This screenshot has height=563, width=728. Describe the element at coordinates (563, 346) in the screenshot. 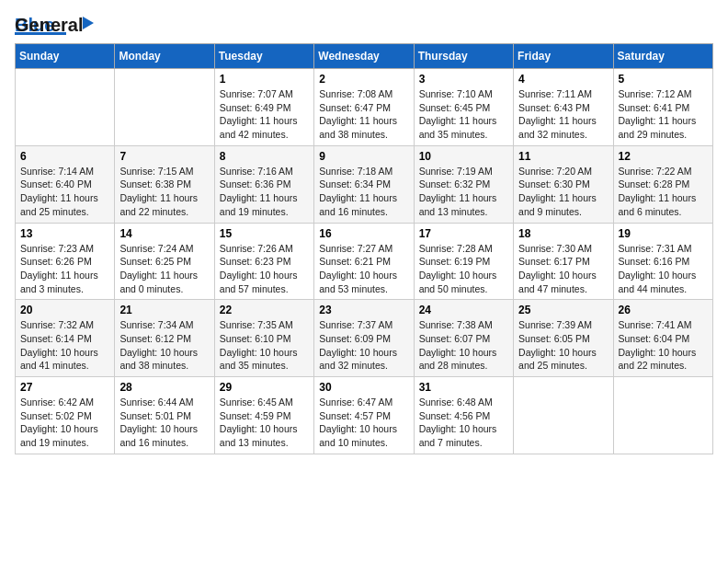

I see `day-info: Sunrise: 7:39 AM Sunset: 6:05 PM Dayligh…` at that location.